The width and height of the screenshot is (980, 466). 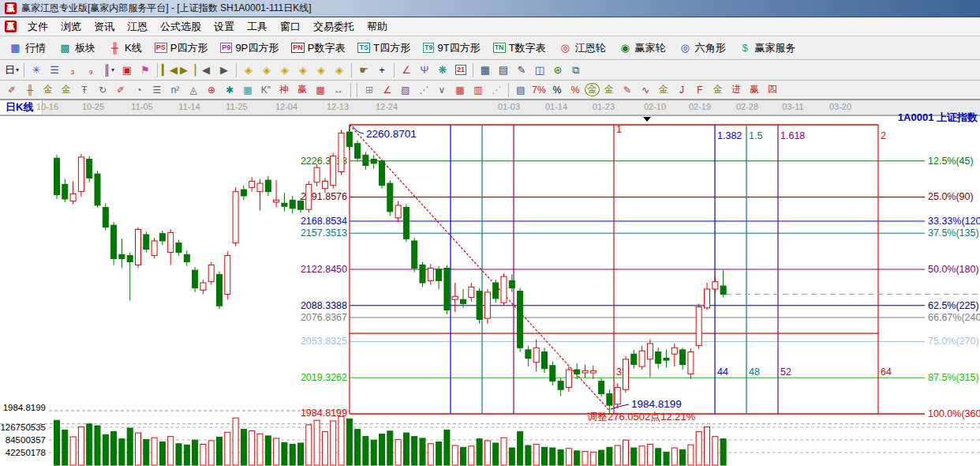 I want to click on zigzag-icon: ∨, so click(x=442, y=90).